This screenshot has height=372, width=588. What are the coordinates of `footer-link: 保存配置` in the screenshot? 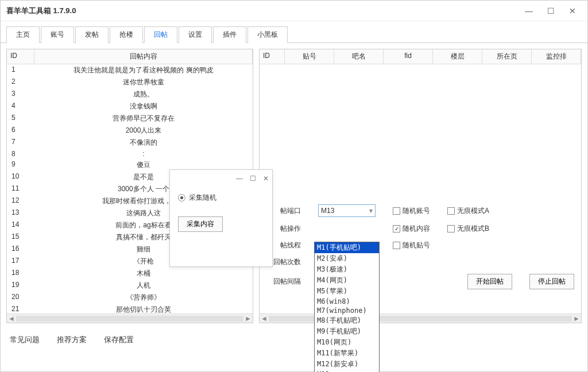 It's located at (119, 340).